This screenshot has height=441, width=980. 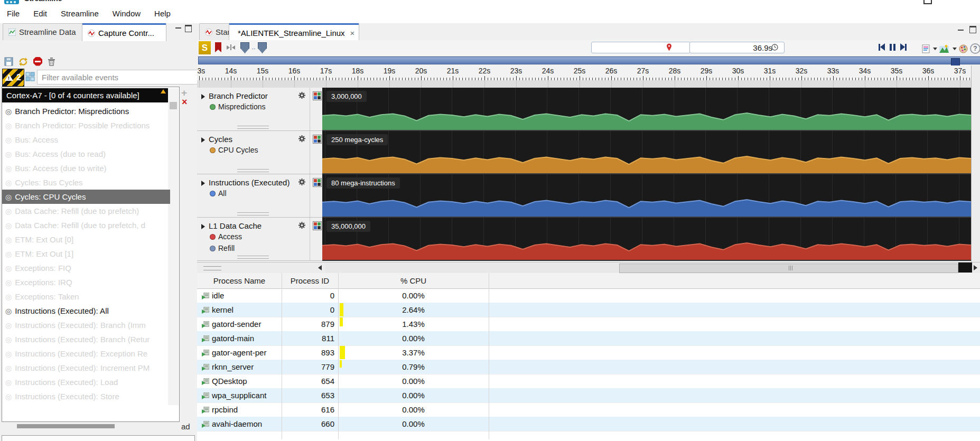 I want to click on refresh-icon, so click(x=23, y=61).